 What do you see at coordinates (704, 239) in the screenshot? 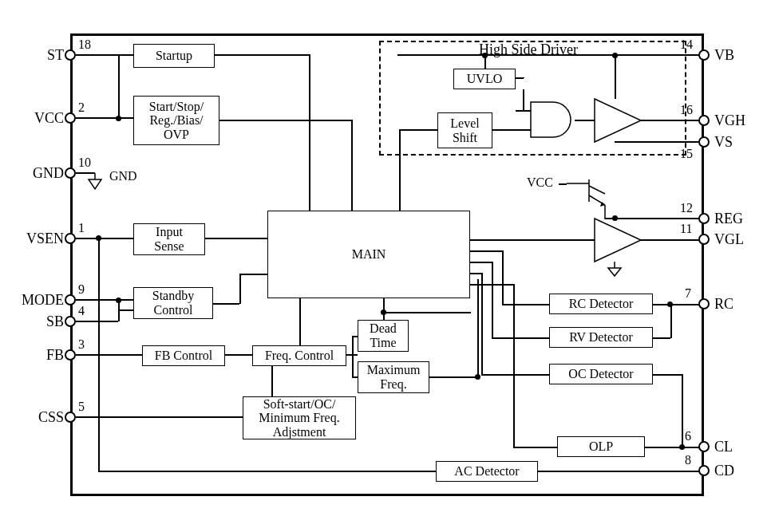
I see `pin-vgl` at bounding box center [704, 239].